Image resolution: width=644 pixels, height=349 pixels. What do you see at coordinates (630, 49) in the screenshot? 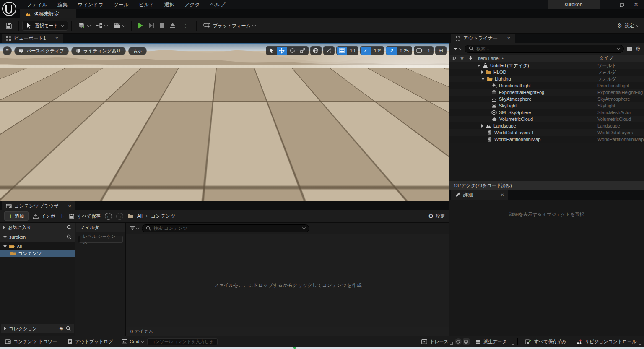
I see `new-folder-icon` at bounding box center [630, 49].